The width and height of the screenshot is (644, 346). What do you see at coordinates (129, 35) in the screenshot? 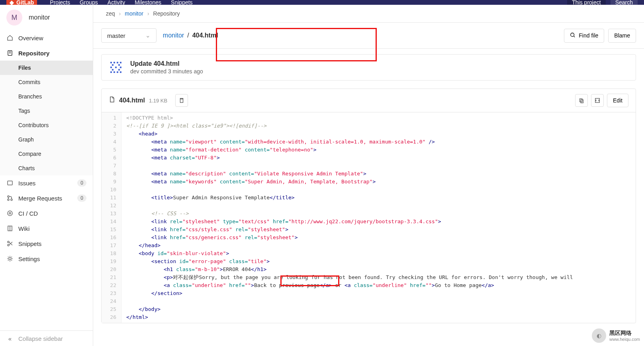
I see `branch-select: master ⌄` at bounding box center [129, 35].